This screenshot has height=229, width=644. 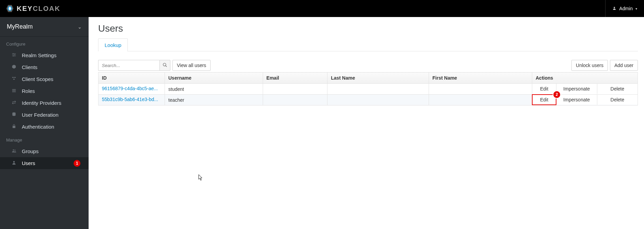 What do you see at coordinates (40, 115) in the screenshot?
I see `sidebar-item-label: User Federation` at bounding box center [40, 115].